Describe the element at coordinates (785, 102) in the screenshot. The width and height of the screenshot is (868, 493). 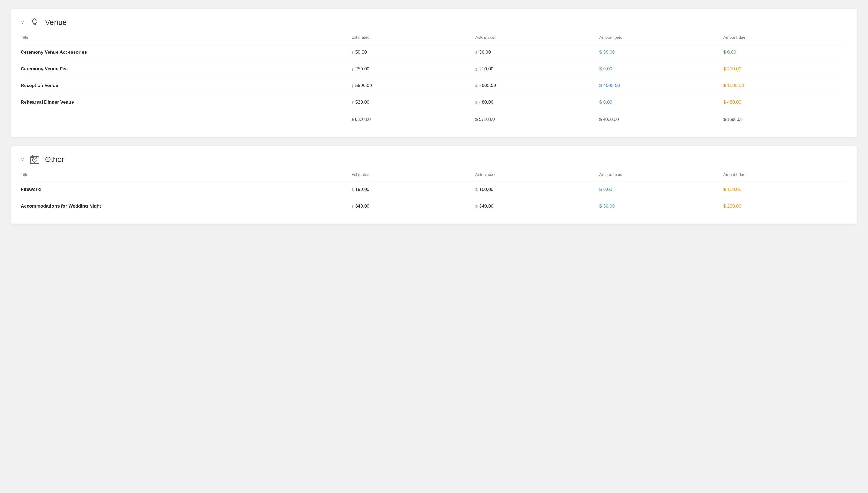
I see `row-amount-due: $ 480.00` at that location.